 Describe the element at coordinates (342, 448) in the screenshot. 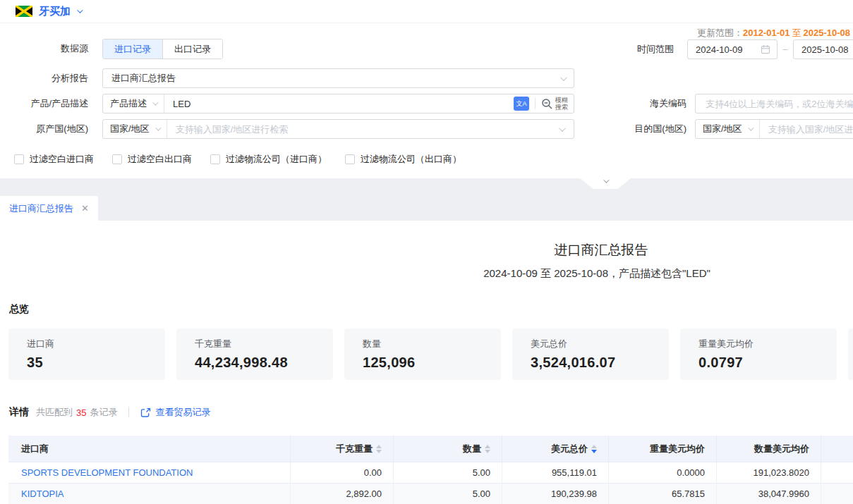

I see `column-header-kg-weight: 千克重量` at that location.